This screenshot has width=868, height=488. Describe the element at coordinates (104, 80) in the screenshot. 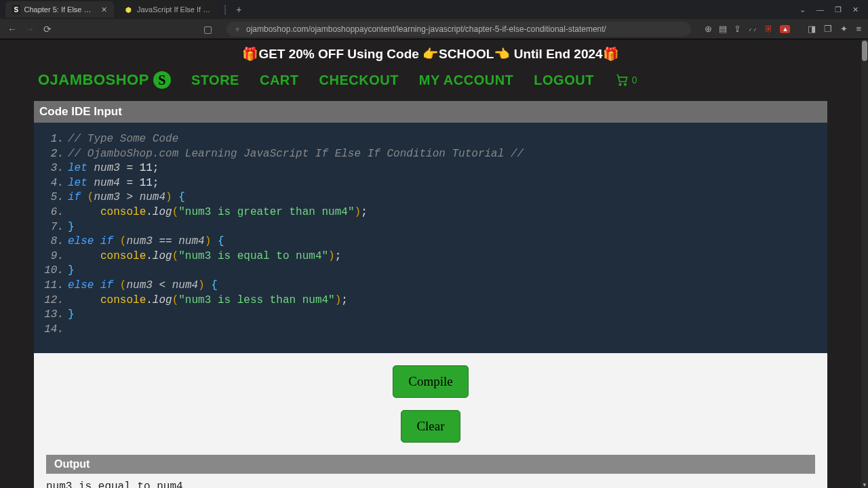

I see `site-logo: OJAMBOSHOP S` at that location.